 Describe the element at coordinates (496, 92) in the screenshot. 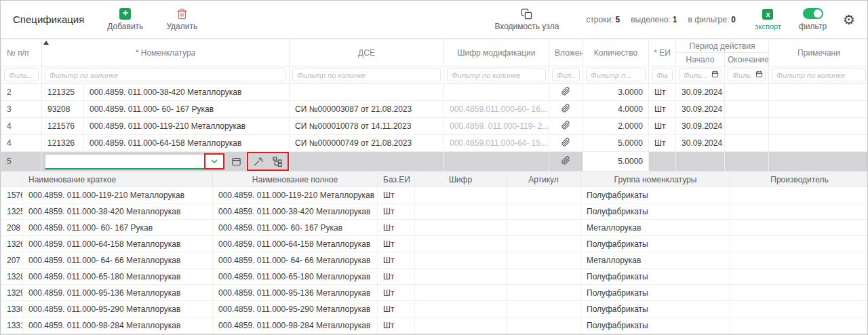

I see `cell-mod` at that location.